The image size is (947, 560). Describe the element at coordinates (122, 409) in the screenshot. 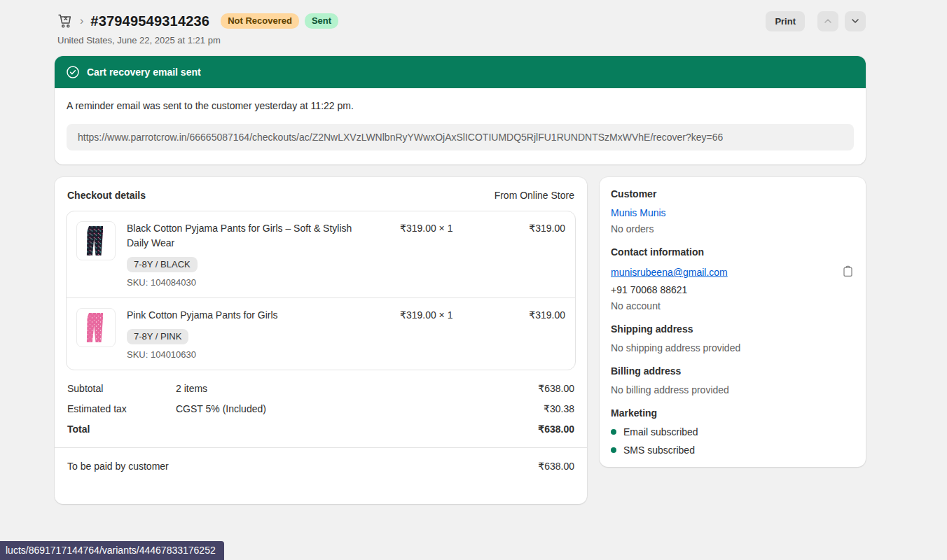

I see `tax-label: Estimated tax` at that location.